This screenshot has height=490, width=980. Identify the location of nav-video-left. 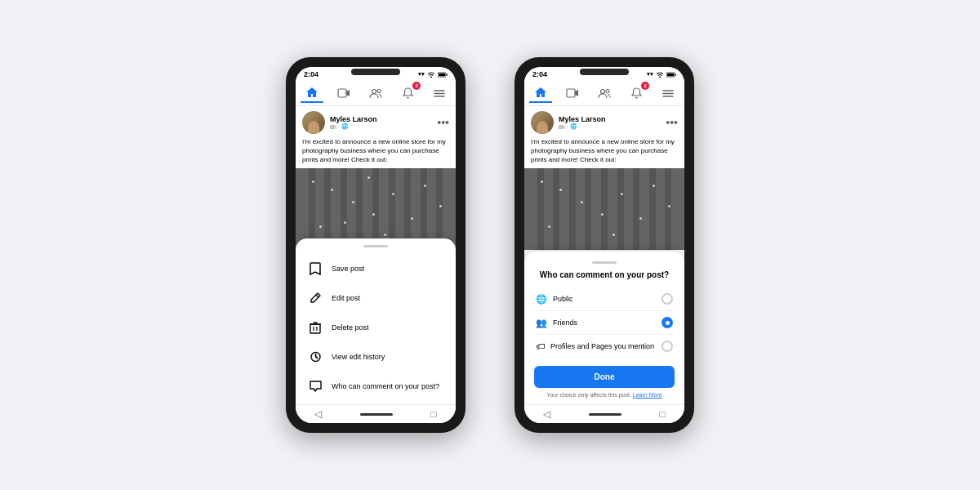
(344, 93).